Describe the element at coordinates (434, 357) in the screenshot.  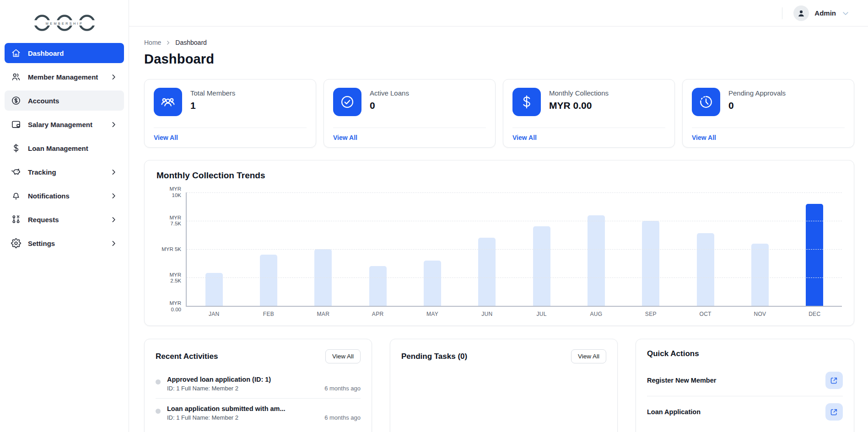
I see `pending-tasks-title: Pending Tasks (0)` at that location.